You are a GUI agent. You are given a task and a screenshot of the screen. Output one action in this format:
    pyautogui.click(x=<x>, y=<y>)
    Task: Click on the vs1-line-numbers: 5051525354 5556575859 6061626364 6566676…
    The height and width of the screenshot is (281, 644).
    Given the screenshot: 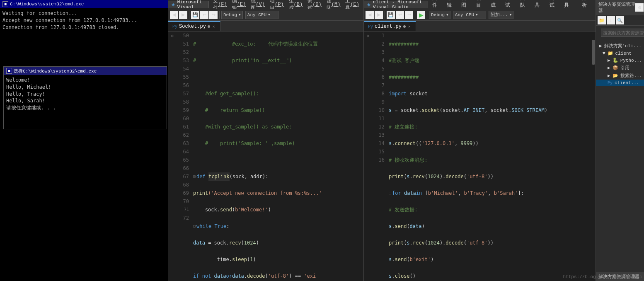 What is the action you would take?
    pyautogui.click(x=184, y=156)
    